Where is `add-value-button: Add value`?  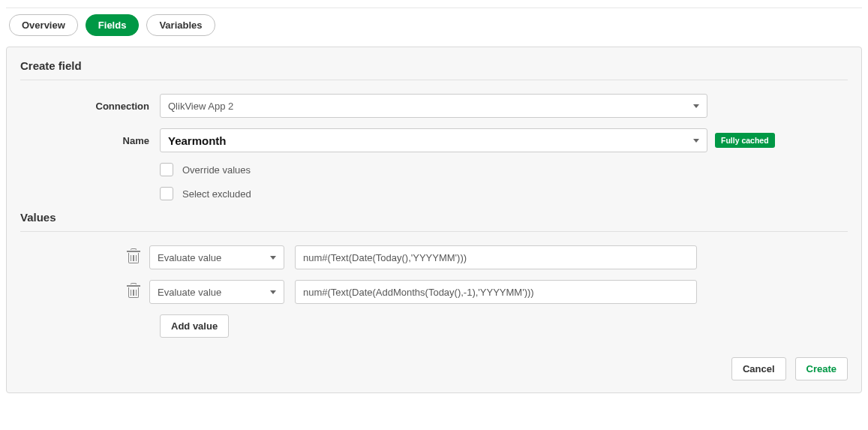 add-value-button: Add value is located at coordinates (194, 326).